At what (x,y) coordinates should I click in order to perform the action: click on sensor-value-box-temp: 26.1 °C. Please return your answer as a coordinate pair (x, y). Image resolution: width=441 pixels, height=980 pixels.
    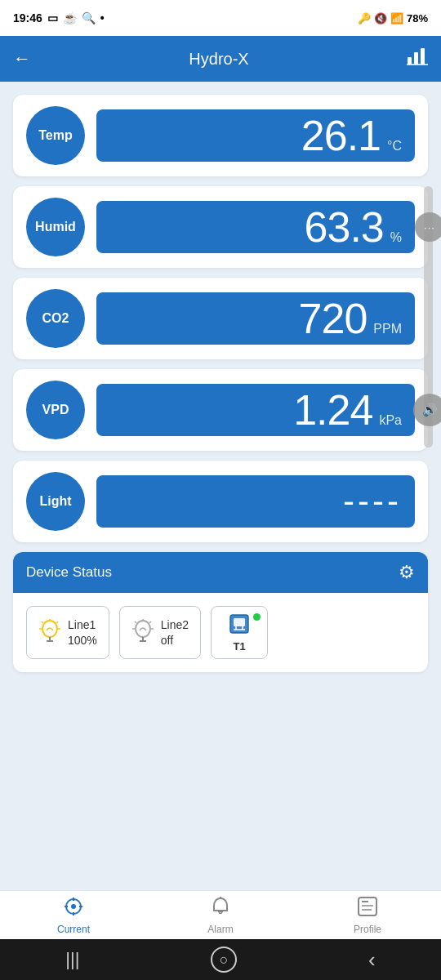
    Looking at the image, I should click on (256, 136).